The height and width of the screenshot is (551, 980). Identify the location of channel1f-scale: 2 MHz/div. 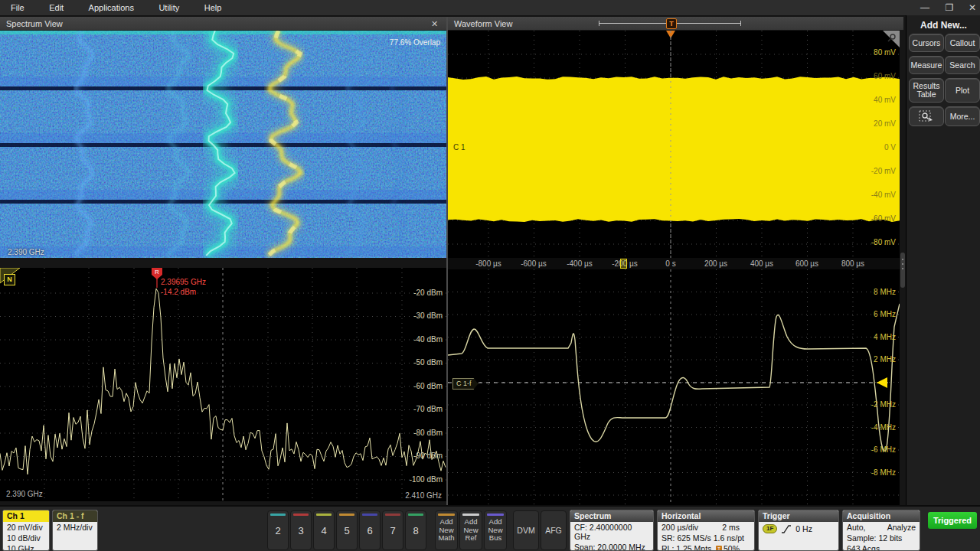
(75, 527).